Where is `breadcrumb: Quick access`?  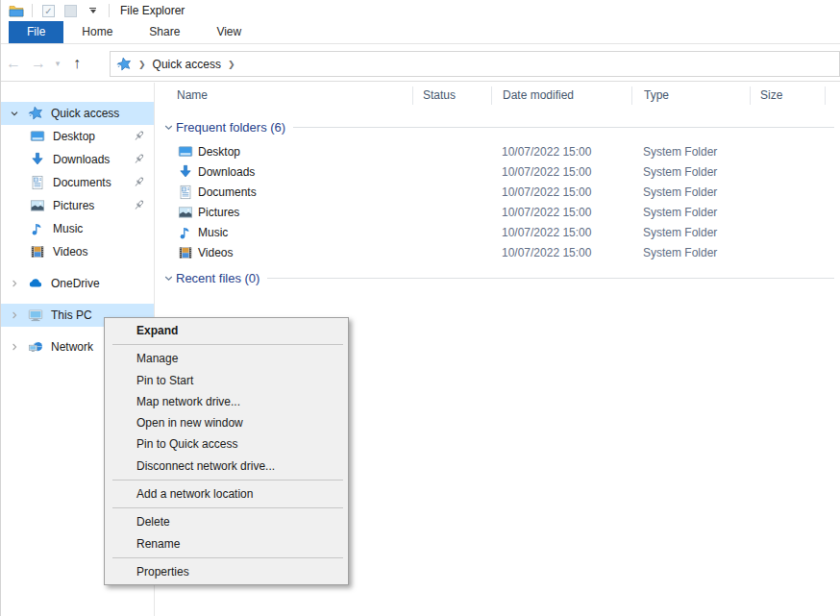
breadcrumb: Quick access is located at coordinates (186, 64).